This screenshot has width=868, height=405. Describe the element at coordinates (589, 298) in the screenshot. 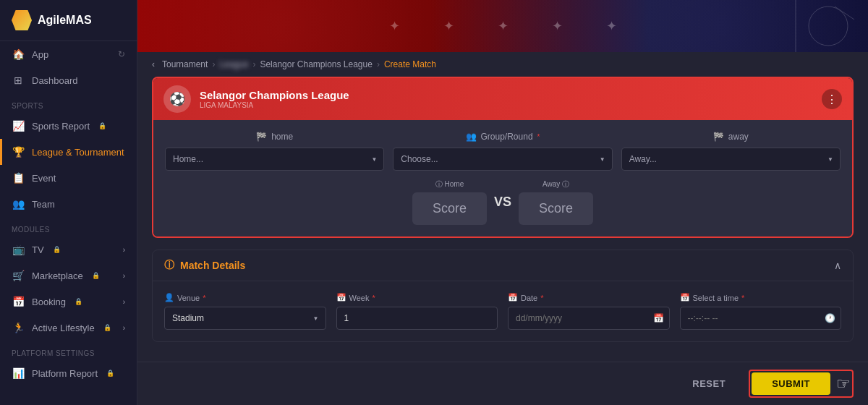

I see `date-label: 📅 Date *` at that location.